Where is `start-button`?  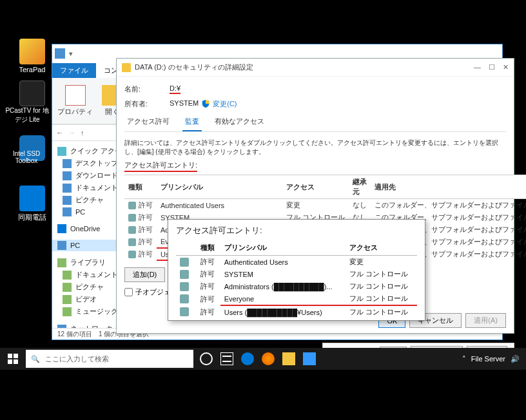
start-button is located at coordinates (13, 359).